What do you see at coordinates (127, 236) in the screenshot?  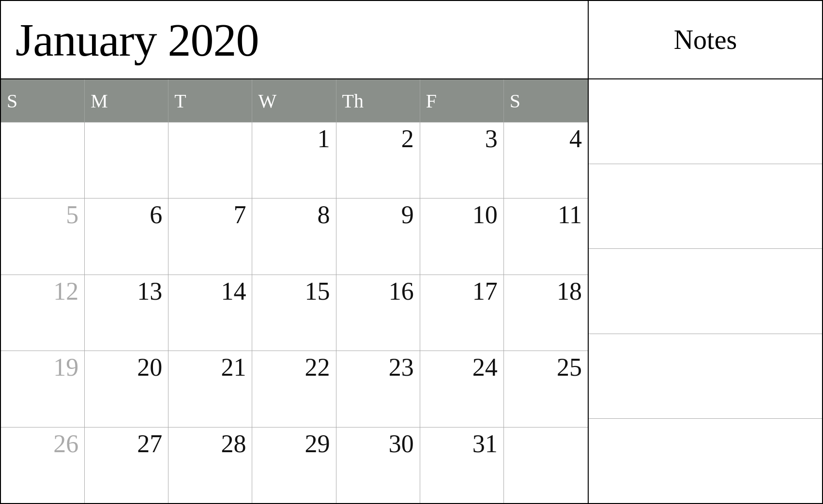 I see `calendar-cell: 6` at bounding box center [127, 236].